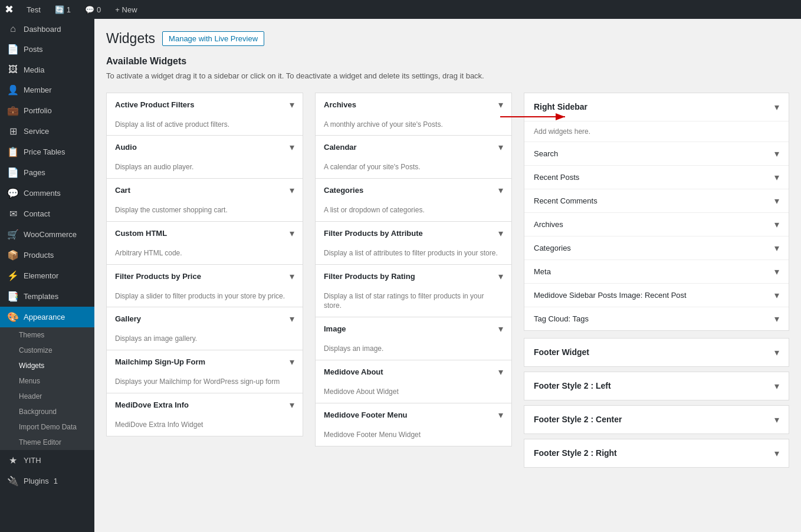  Describe the element at coordinates (47, 481) in the screenshot. I see `sidebar-item-plugins: 🔌 Plugins 1` at that location.